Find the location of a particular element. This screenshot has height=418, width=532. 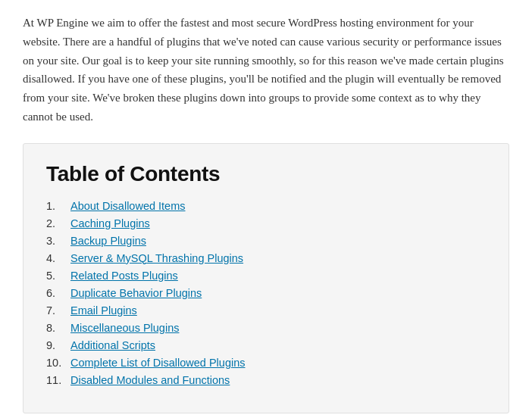

toc-list-item: 8.Miscellaneous Plugins is located at coordinates (266, 328).